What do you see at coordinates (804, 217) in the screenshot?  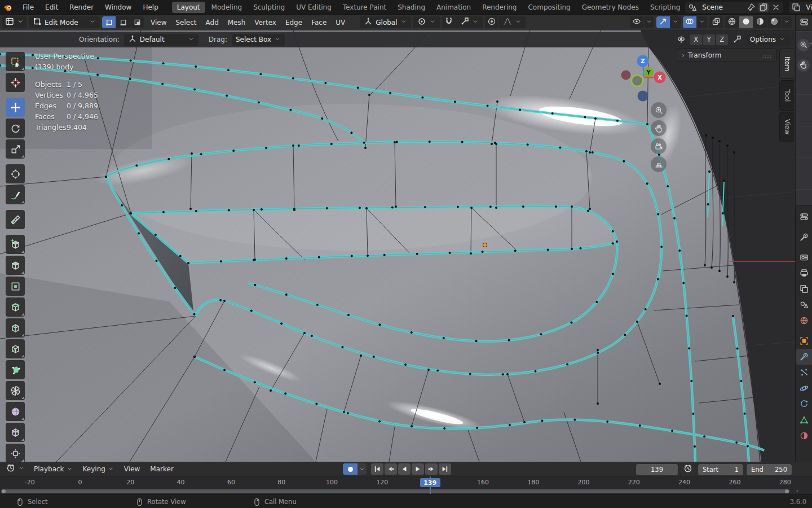 I see `editor-type` at bounding box center [804, 217].